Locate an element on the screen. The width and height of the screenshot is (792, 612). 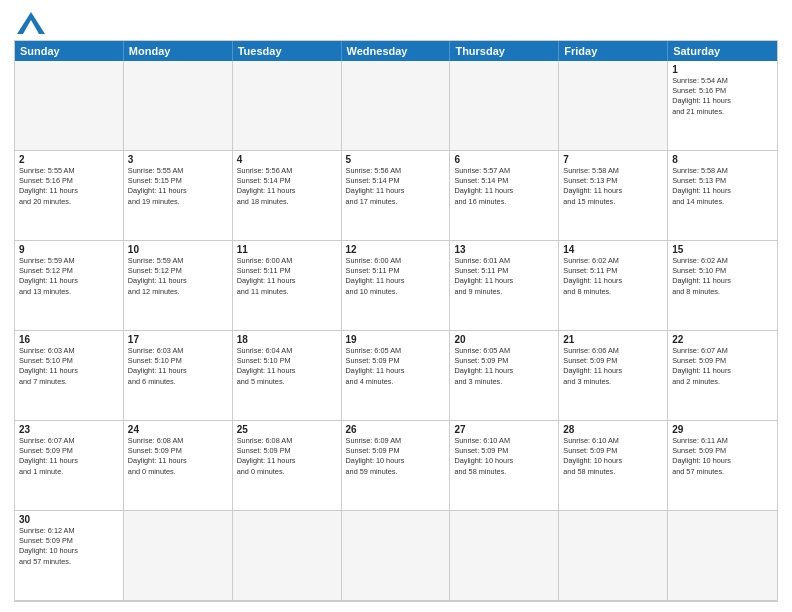
cell-info: Sunrise: 6:06 AM Sunset: 5:09 PM Dayligh… is located at coordinates (613, 366).